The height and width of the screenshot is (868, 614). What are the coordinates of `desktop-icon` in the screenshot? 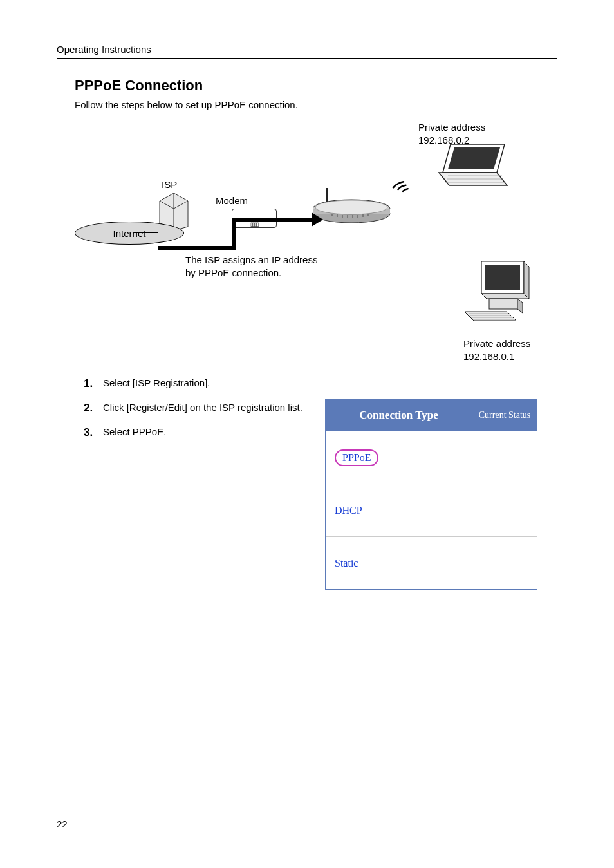 It's located at (495, 291).